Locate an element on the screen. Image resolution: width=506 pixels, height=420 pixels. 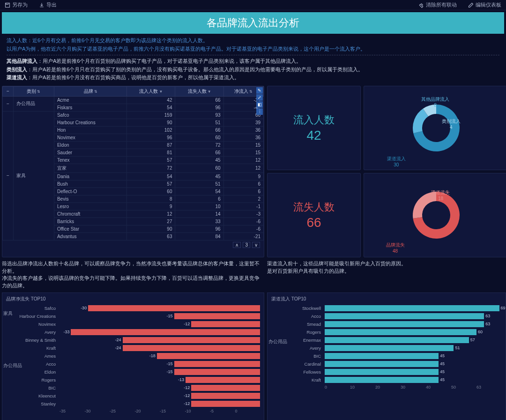
bar-value: 60 is located at coordinates (480, 332).